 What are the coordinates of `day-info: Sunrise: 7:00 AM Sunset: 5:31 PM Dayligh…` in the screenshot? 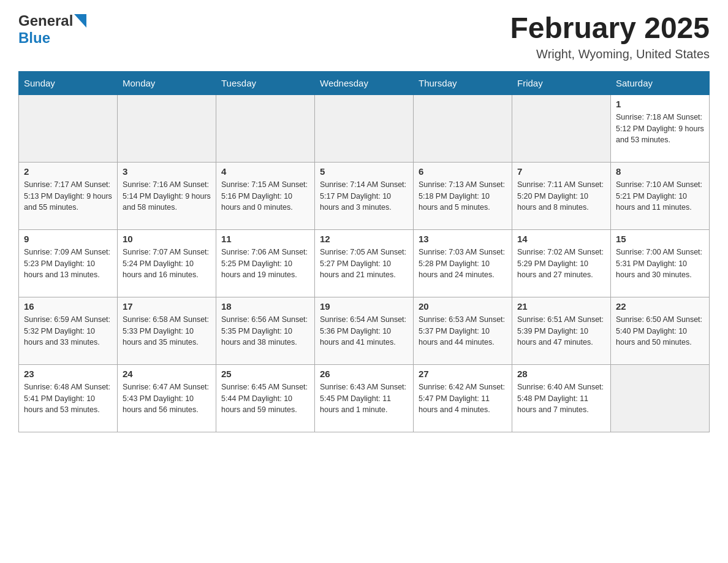 It's located at (660, 264).